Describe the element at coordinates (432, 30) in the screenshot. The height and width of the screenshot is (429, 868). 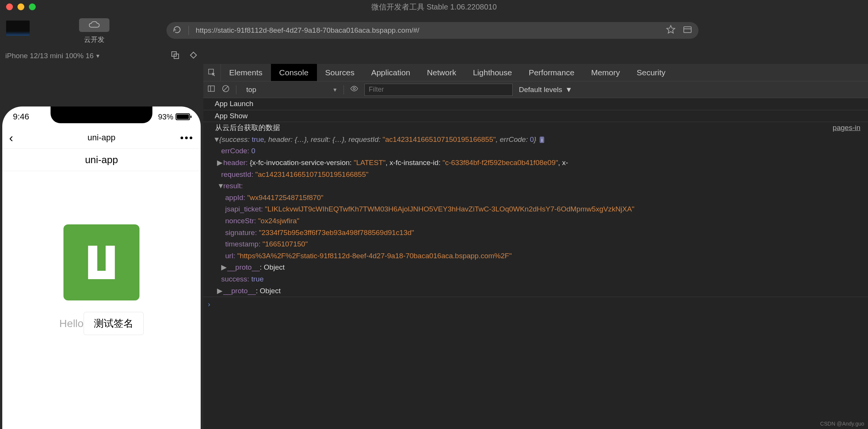
I see `url-bar: https://static-91f8112d-8eef-4d27-9a18-7…` at that location.